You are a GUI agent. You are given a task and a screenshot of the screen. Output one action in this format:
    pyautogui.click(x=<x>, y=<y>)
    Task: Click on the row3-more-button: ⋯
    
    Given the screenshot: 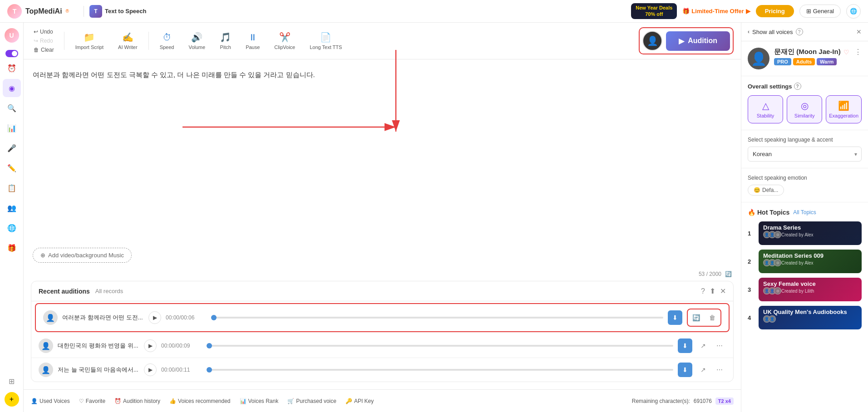 What is the action you would take?
    pyautogui.click(x=720, y=370)
    